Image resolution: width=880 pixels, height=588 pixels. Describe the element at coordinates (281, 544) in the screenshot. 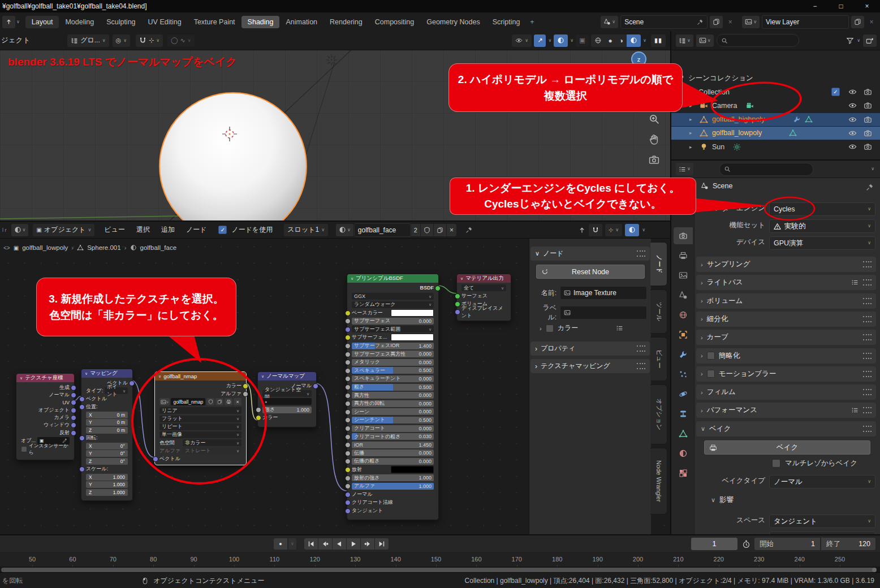

I see `auto-key-button: ●` at that location.